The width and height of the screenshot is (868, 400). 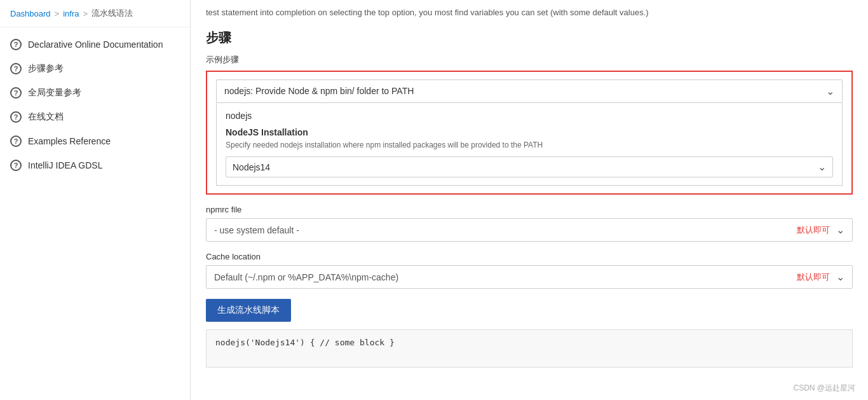 I want to click on dropdown-item-desc: Specify needed nodejs installation where…, so click(x=529, y=145).